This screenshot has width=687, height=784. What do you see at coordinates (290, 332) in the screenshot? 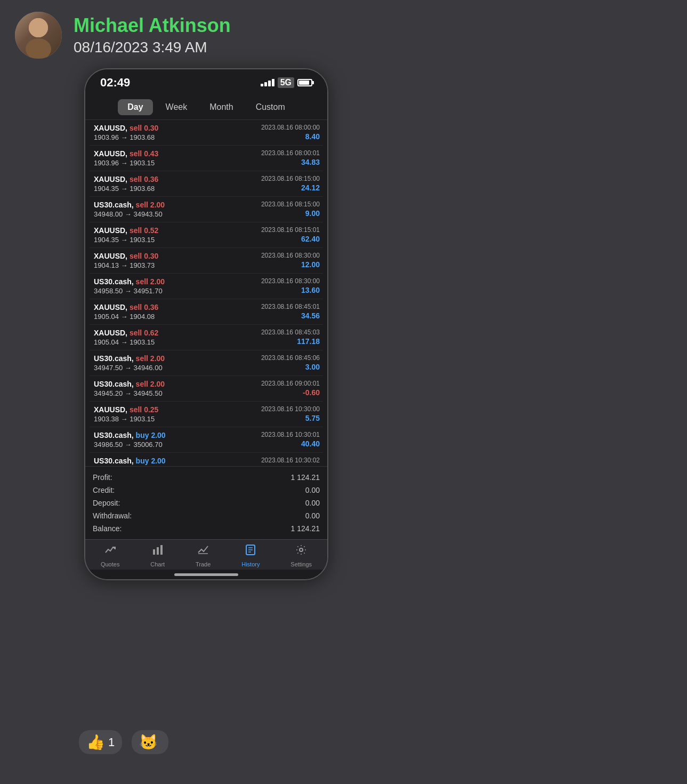
I see `trade-datetime: 2023.08.16 08:45:03` at bounding box center [290, 332].